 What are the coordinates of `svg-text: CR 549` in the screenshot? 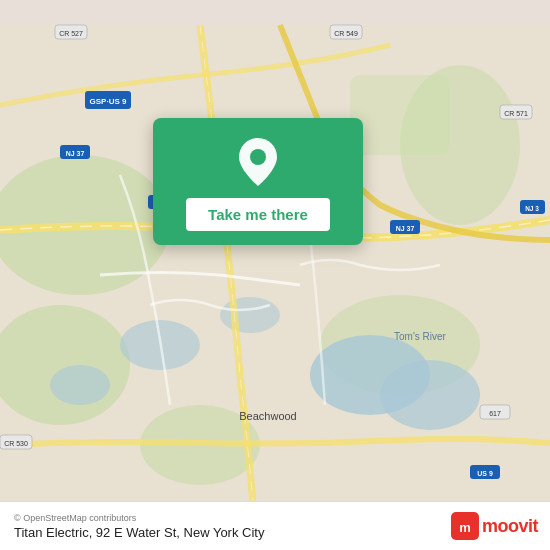 It's located at (346, 34).